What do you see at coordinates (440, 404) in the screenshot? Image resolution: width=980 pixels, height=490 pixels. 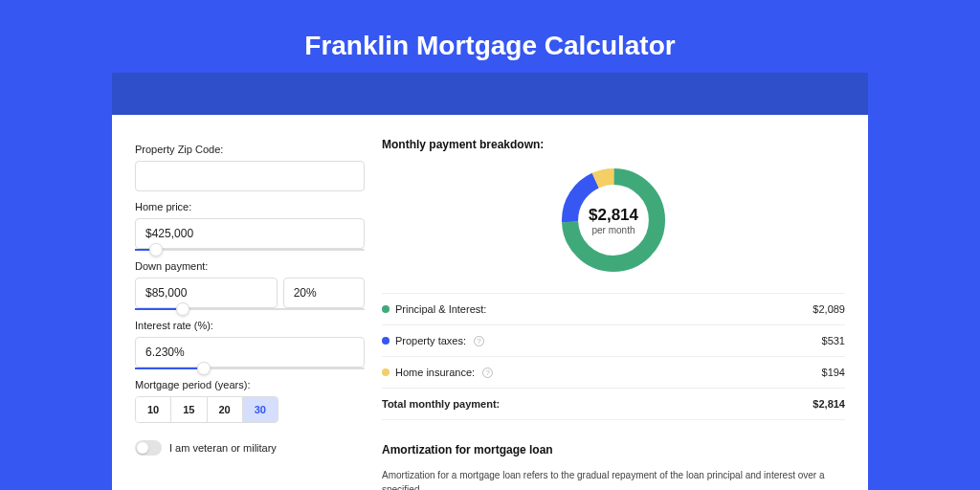 I see `legend-total-label: Total monthly payment:` at bounding box center [440, 404].